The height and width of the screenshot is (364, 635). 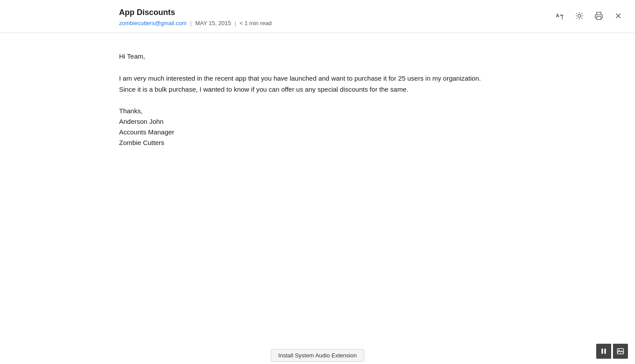 What do you see at coordinates (560, 16) in the screenshot?
I see `font-size-button: A A` at bounding box center [560, 16].